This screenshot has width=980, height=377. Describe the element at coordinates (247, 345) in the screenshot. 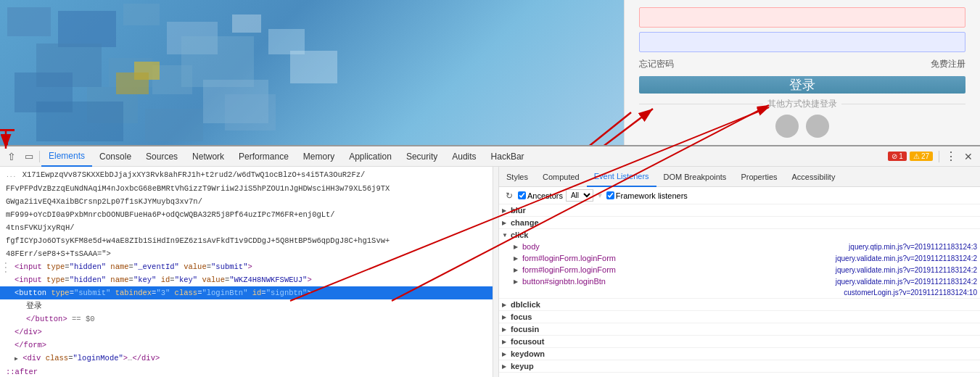

I see `elem-form-close: </form>` at that location.